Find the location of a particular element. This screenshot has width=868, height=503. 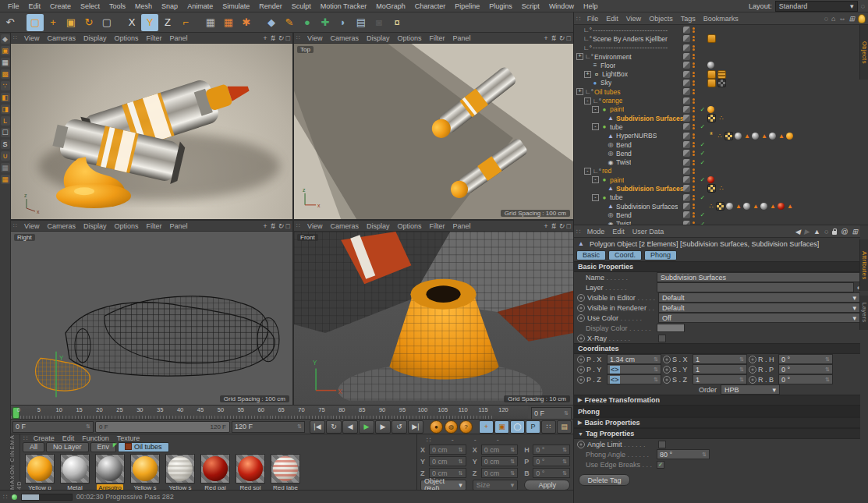

key-pla-toggle: ∷ is located at coordinates (549, 427).